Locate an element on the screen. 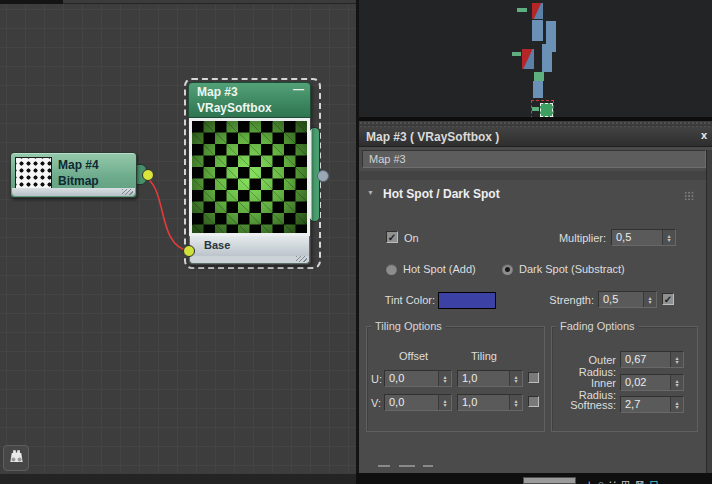  u-mirror-checkbox is located at coordinates (534, 378).